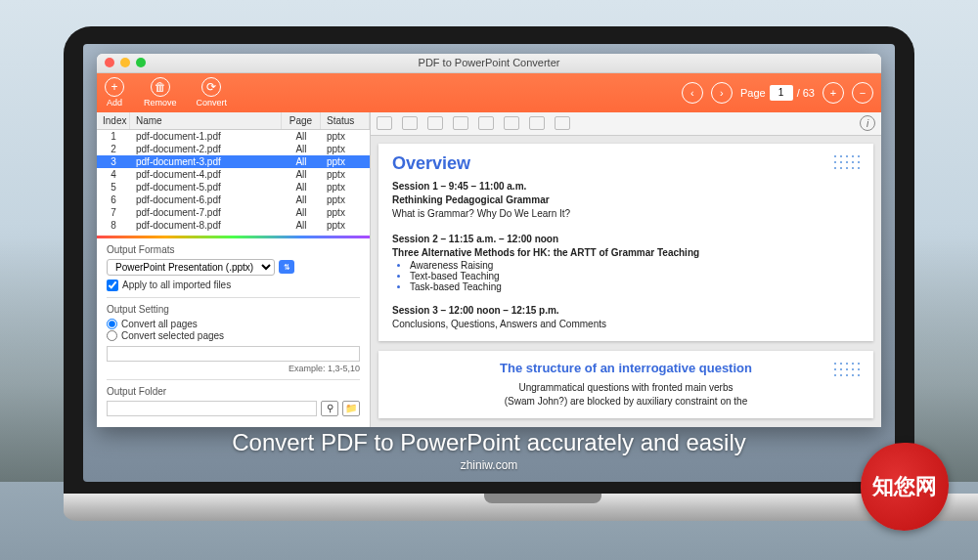 The width and height of the screenshot is (978, 560). Describe the element at coordinates (489, 443) in the screenshot. I see `caption-main: Convert PDF to PowerPoint accurately and…` at that location.